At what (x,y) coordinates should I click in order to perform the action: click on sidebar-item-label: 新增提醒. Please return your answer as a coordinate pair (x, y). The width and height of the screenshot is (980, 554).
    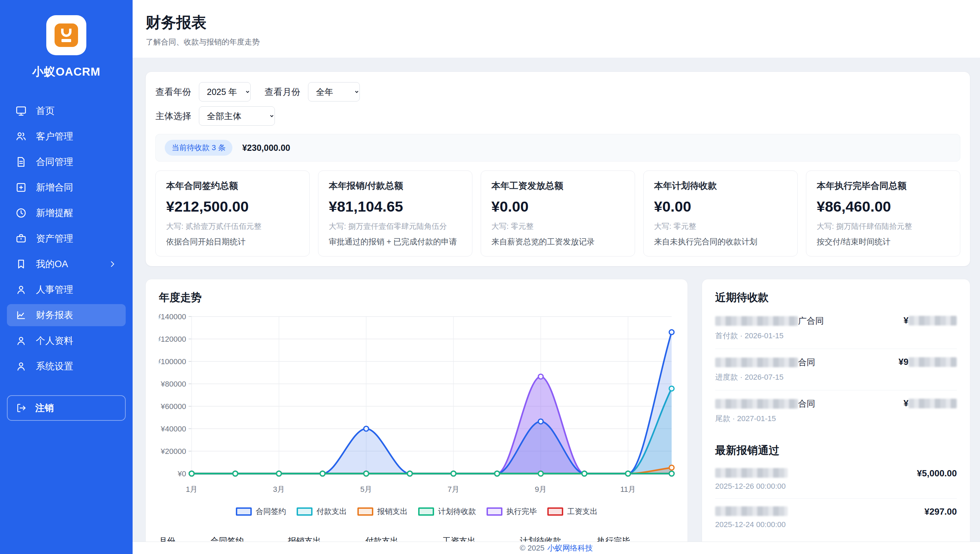
    Looking at the image, I should click on (54, 213).